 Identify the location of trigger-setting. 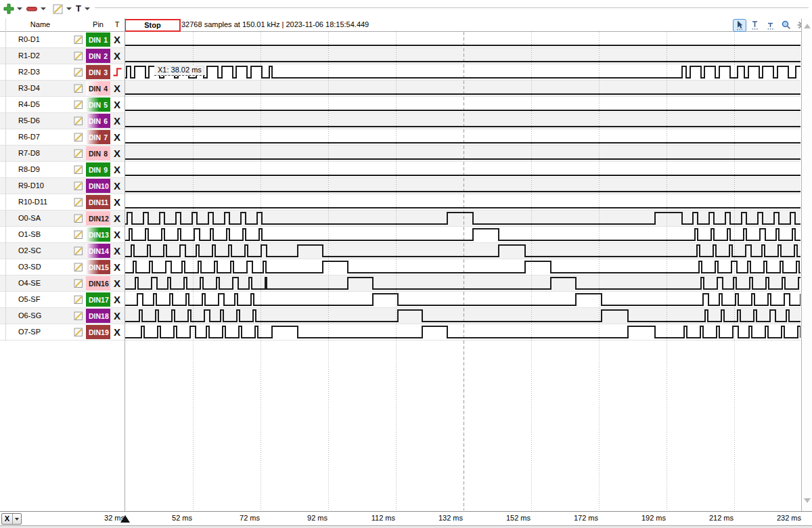
(117, 72).